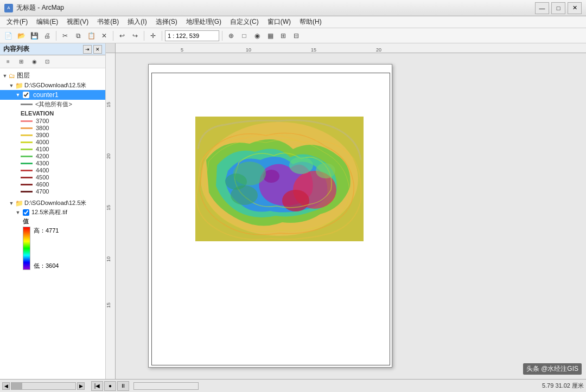 The width and height of the screenshot is (586, 392). What do you see at coordinates (9, 8) in the screenshot?
I see `app-icon: A` at bounding box center [9, 8].